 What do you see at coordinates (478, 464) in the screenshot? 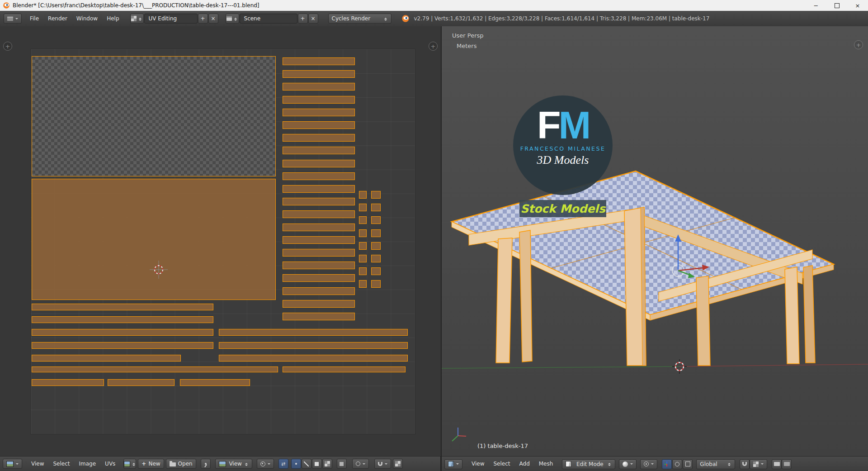
I see `vp-menu-view: View` at bounding box center [478, 464].